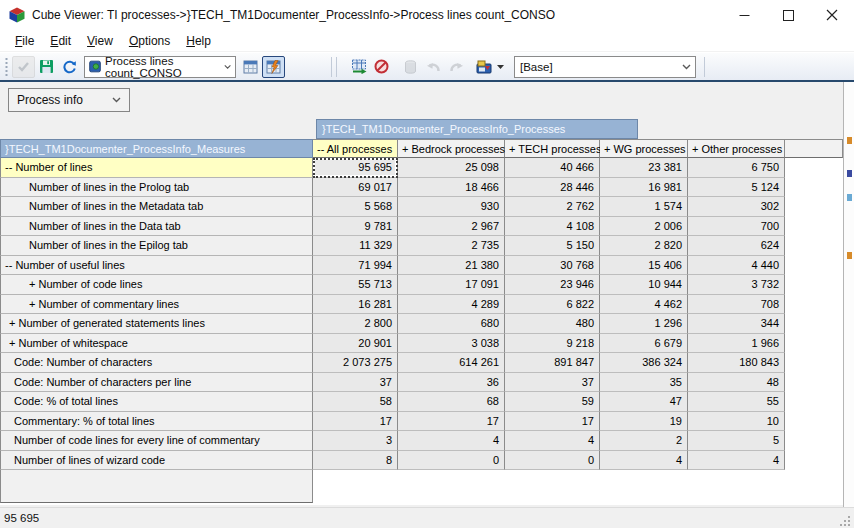 The height and width of the screenshot is (528, 854). I want to click on grid-cell: 2 820, so click(644, 246).